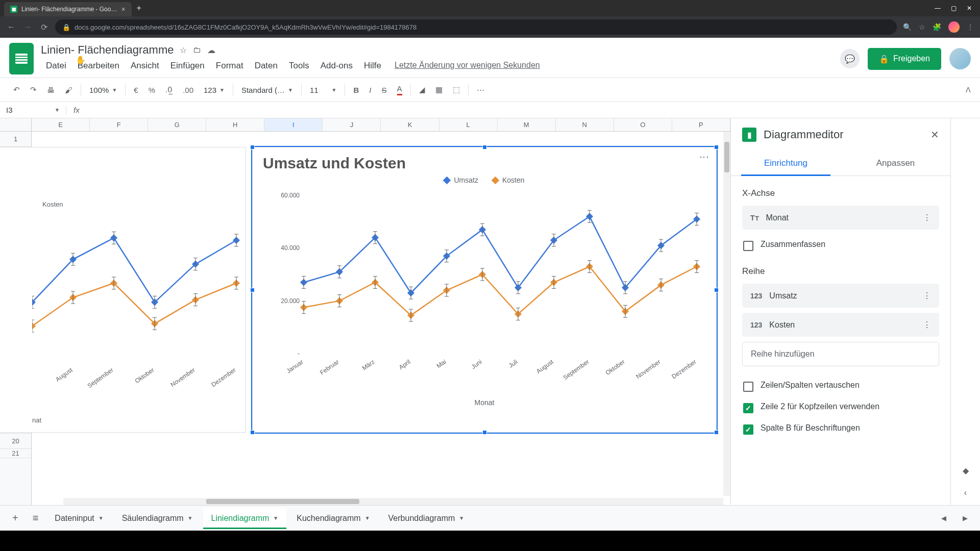 The height and width of the screenshot is (551, 980). I want to click on col-header: O, so click(643, 124).